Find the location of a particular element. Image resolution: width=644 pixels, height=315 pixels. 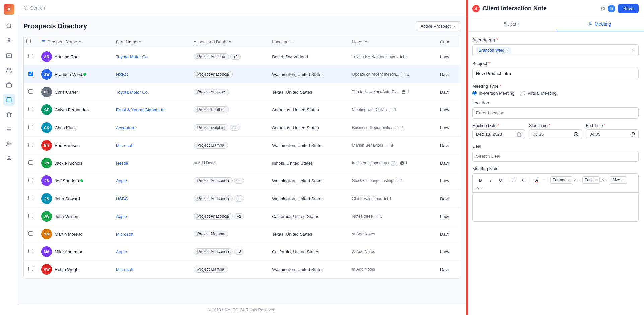

table-row: CCChris CarterToyota Motor Co.Project An… is located at coordinates (242, 92).